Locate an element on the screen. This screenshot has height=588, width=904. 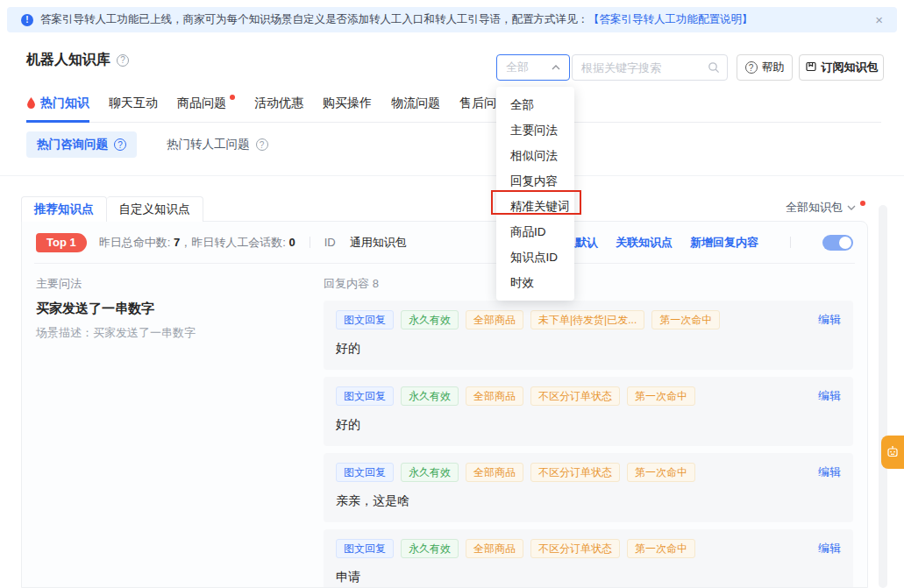
section-divider is located at coordinates (452, 175).